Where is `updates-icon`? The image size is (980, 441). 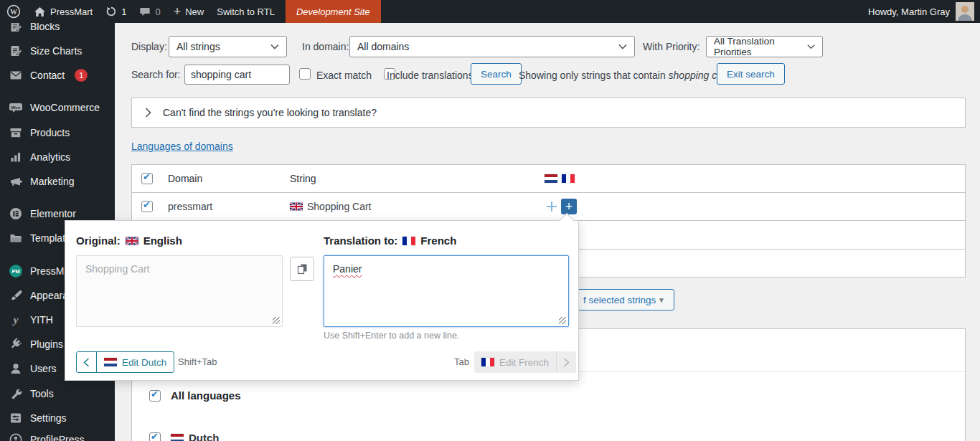
updates-icon is located at coordinates (111, 11).